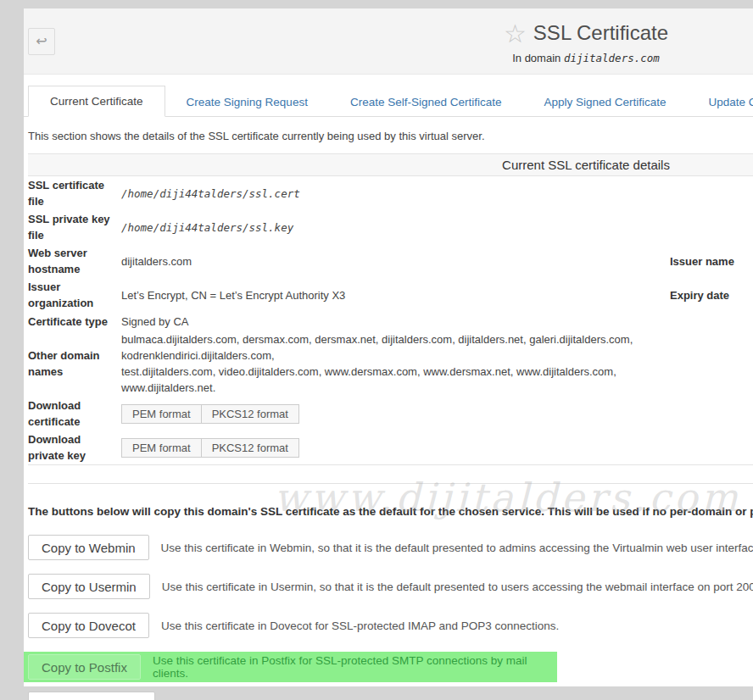 The height and width of the screenshot is (700, 753). What do you see at coordinates (388, 34) in the screenshot?
I see `page-title-line: ☆SSL Certificate` at bounding box center [388, 34].